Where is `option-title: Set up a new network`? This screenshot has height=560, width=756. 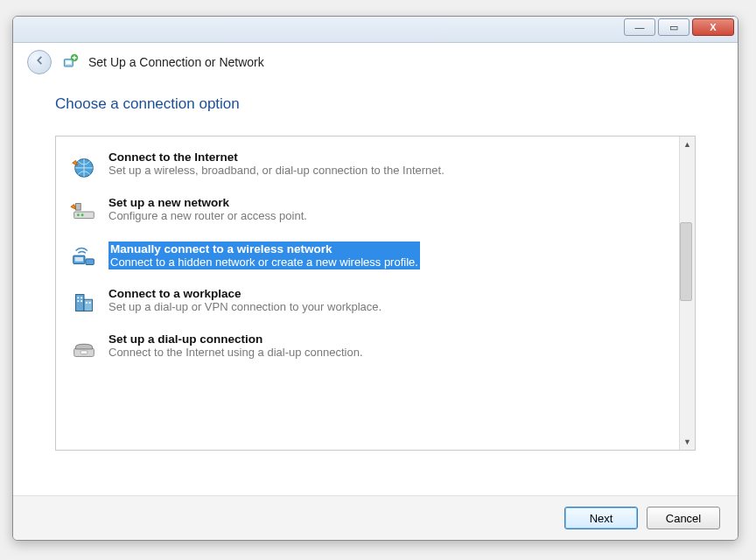
option-title: Set up a new network is located at coordinates (208, 203).